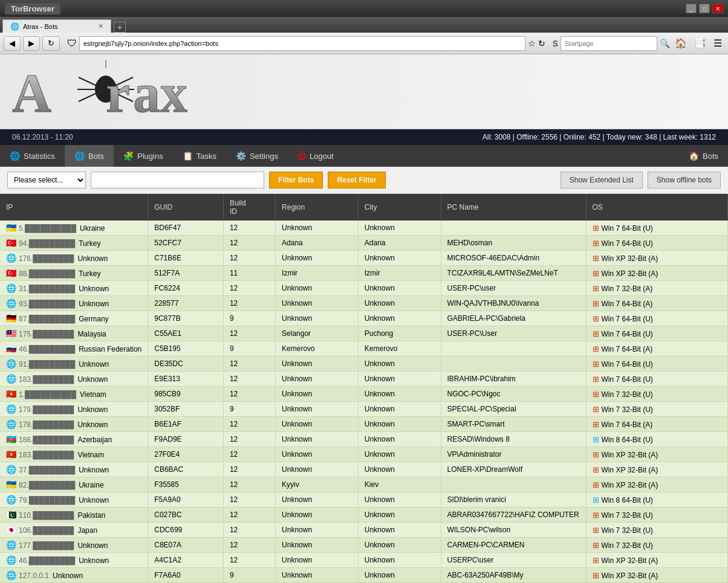 The width and height of the screenshot is (728, 583). Describe the element at coordinates (364, 410) in the screenshot. I see `table-row: 🌐179.████████Unknown3052BF9UnknownUnknow…` at that location.